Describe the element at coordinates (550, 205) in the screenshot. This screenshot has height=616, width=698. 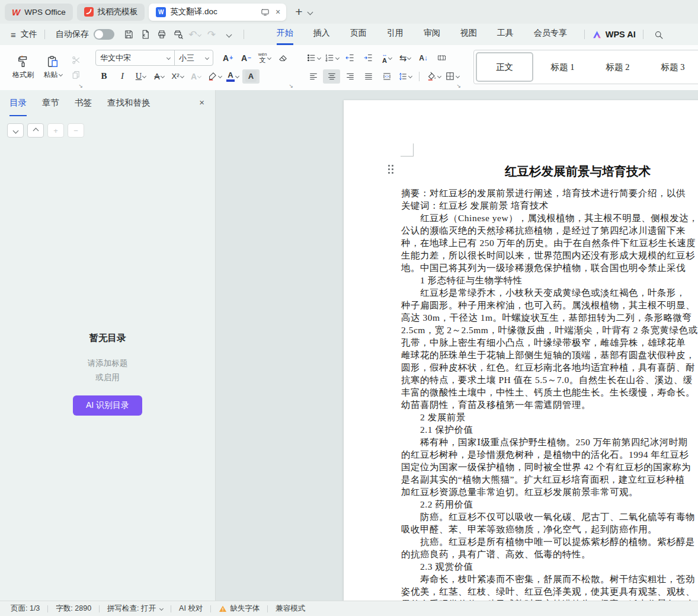
I see `document-line: 关键词：红豆杉 发展前景 培育技术` at that location.